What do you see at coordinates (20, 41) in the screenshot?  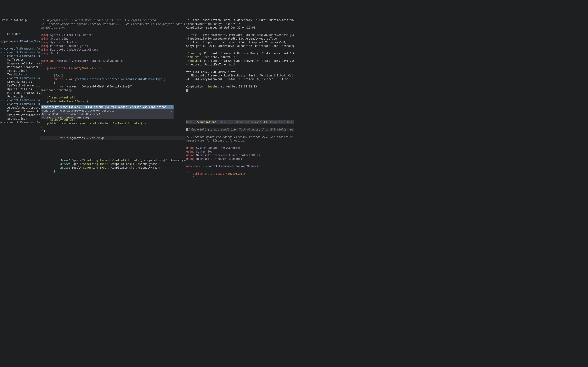 I see `neotree-root-path: </jason/src/KRuntime/test` at bounding box center [20, 41].